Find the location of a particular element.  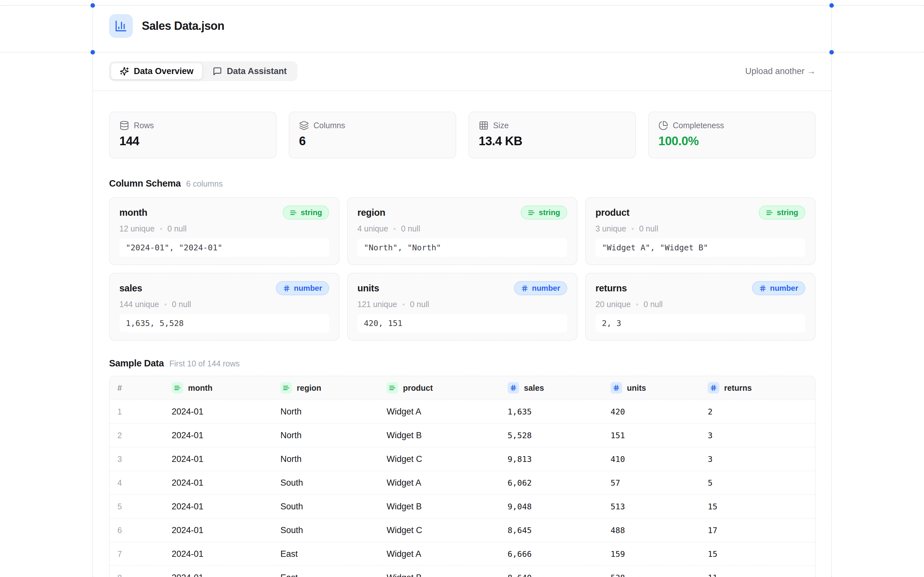

unique-count: 3 unique is located at coordinates (611, 229).